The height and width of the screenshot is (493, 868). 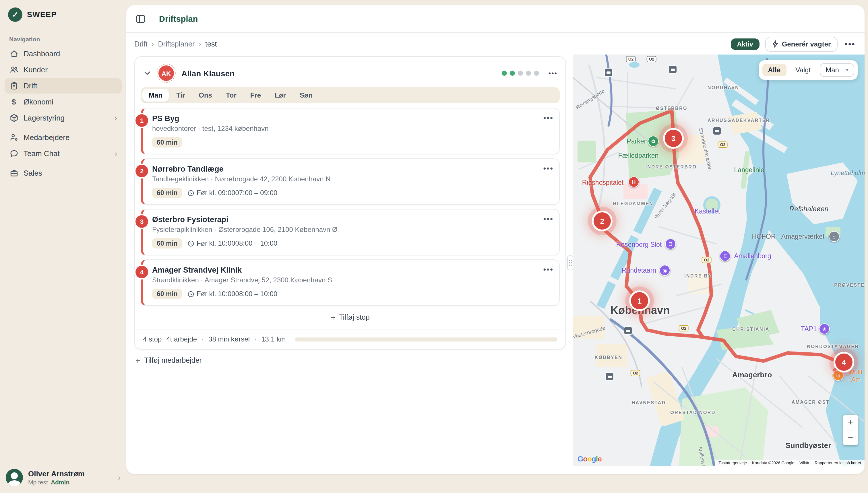 What do you see at coordinates (352, 230) in the screenshot?
I see `stop-details: Fysioterapiklinikken · Østerbrogade 106,…` at bounding box center [352, 230].